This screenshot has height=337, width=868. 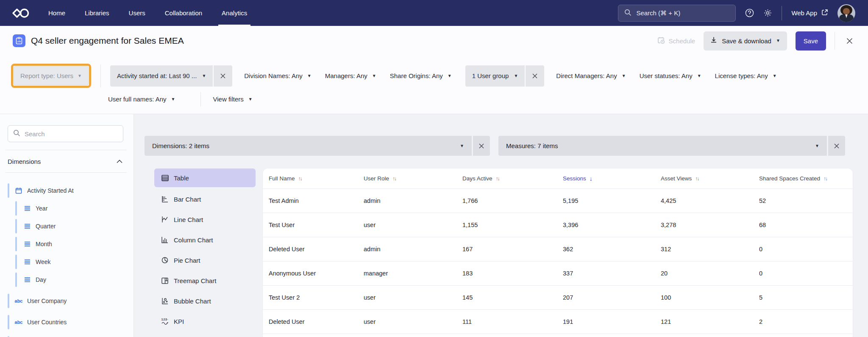 I want to click on chart-type-kpi: 123· KPI, so click(x=203, y=321).